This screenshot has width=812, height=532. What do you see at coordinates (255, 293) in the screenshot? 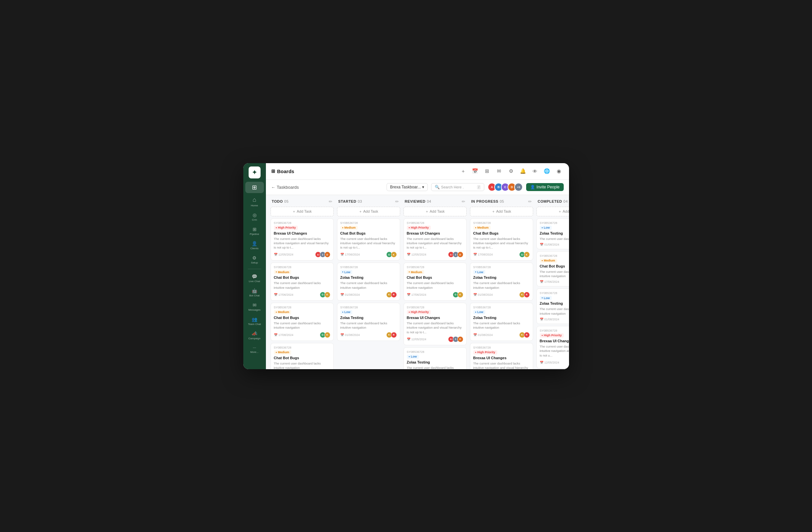
I see `sidebar-item-bot-chat: 🤖 Bot Chat` at bounding box center [255, 293].